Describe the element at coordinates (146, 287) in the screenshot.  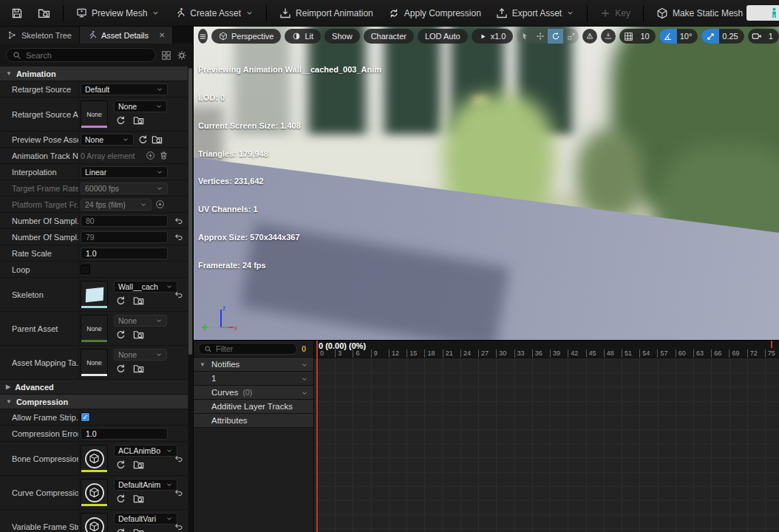
I see `skeleton-dropdown: Wall__cach` at that location.